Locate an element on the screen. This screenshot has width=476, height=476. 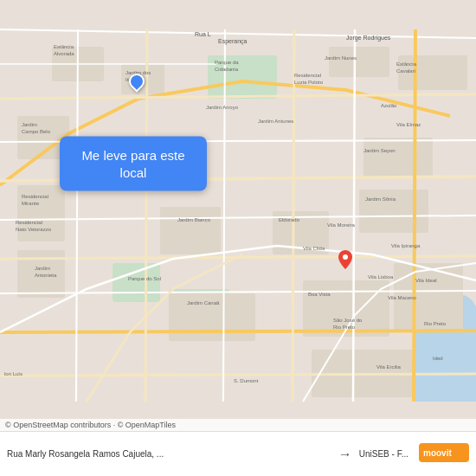
svg-text: Parque da is located at coordinates (227, 62).